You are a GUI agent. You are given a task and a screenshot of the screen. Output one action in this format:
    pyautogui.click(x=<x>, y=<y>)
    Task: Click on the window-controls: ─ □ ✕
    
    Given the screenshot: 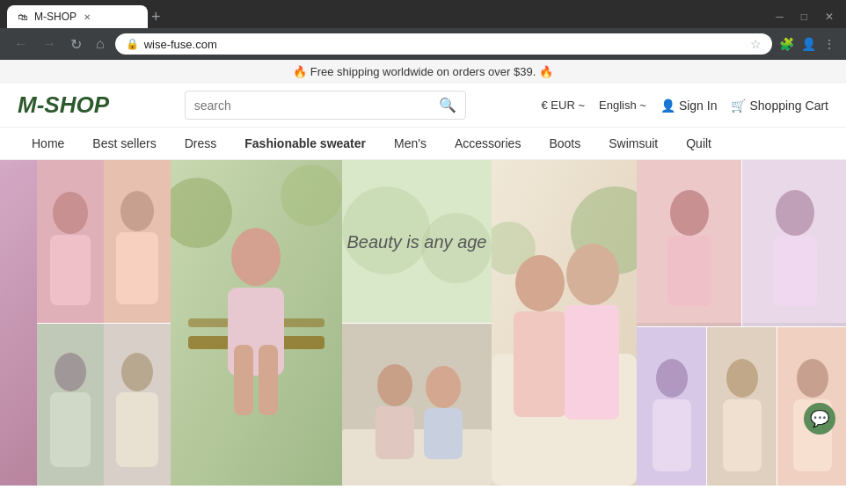 What is the action you would take?
    pyautogui.click(x=805, y=17)
    